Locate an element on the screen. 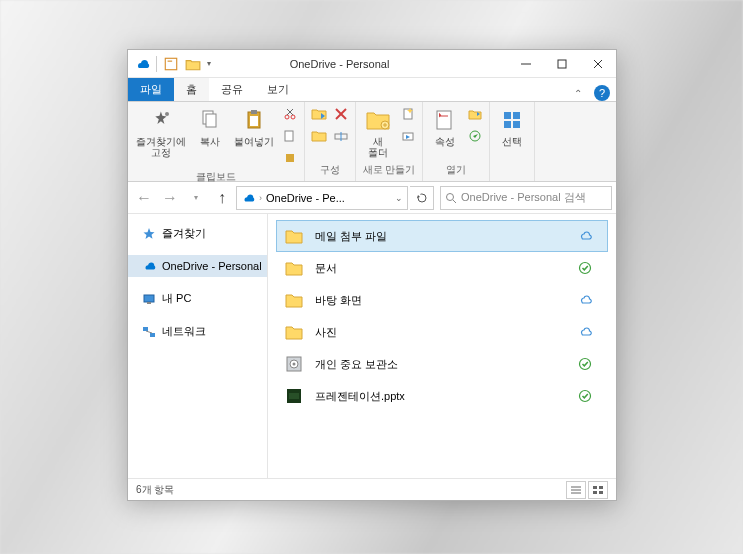 The image size is (743, 554). window-title: OneDrive - Personal is located at coordinates (360, 64).